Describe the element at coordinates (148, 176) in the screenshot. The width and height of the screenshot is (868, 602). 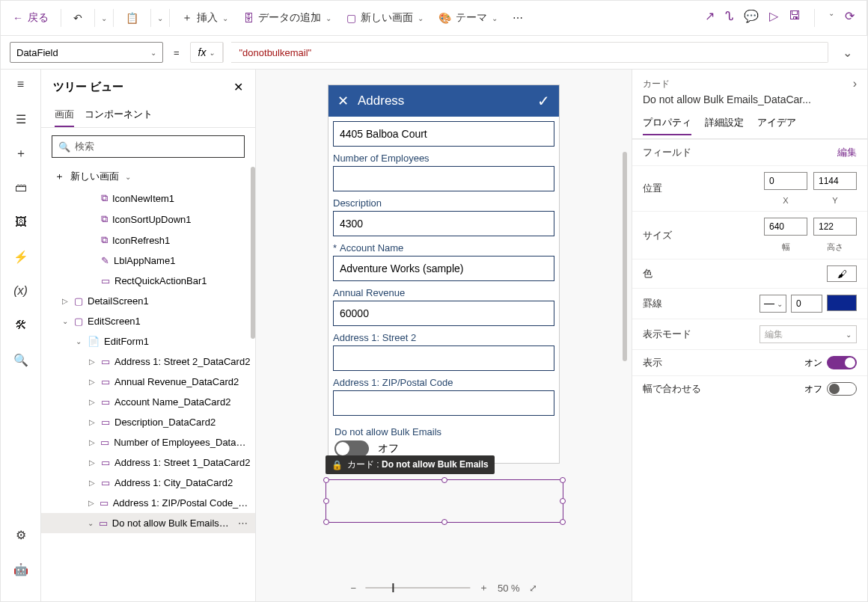
I see `tree-new-screen-button: ＋ 新しい画面 ⌄` at that location.